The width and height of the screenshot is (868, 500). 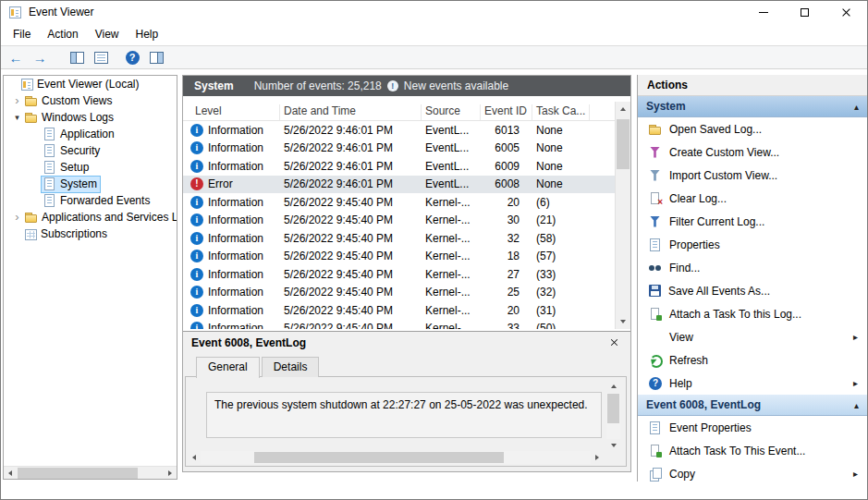 I want to click on tree-item-event-viewer-local: Event Viewer (Local), so click(x=91, y=84).